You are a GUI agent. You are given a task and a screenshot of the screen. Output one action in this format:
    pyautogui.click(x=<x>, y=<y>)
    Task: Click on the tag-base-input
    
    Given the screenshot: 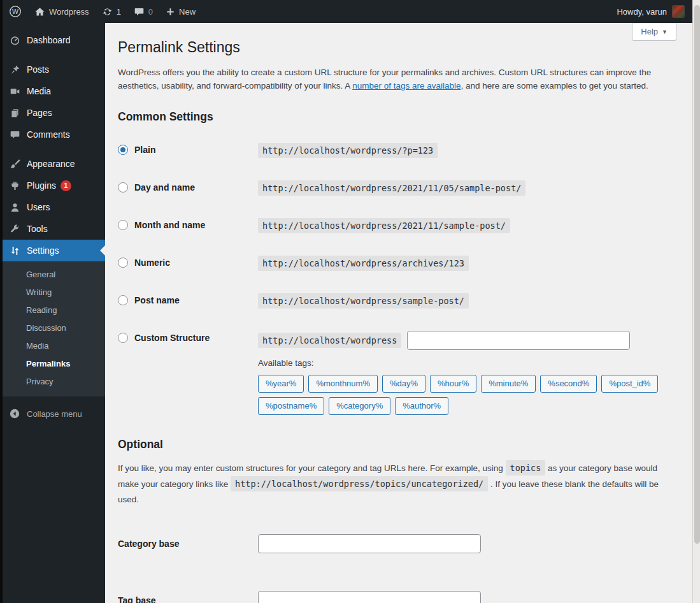 What is the action you would take?
    pyautogui.click(x=369, y=597)
    